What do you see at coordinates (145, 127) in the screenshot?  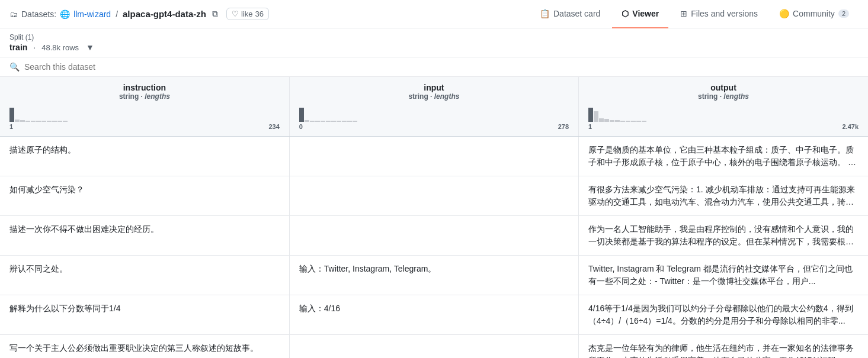 I see `hist-range-instruction: 1 234` at bounding box center [145, 127].